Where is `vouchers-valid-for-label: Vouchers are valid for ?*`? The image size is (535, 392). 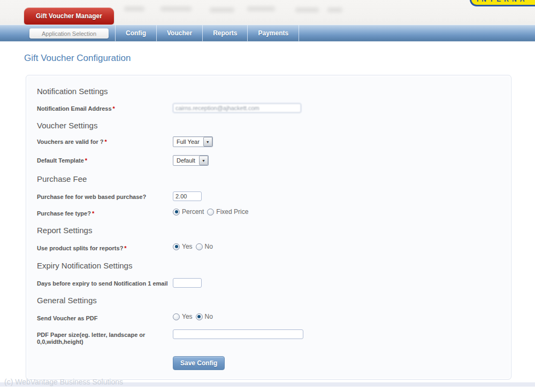
vouchers-valid-for-label: Vouchers are valid for ?* is located at coordinates (105, 141).